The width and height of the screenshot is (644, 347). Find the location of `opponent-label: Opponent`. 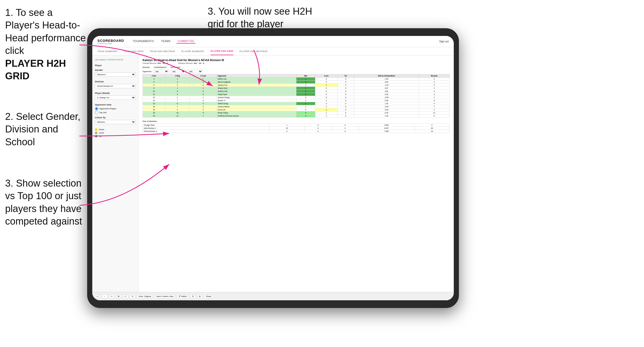

opponent-label: Opponent is located at coordinates (175, 67).